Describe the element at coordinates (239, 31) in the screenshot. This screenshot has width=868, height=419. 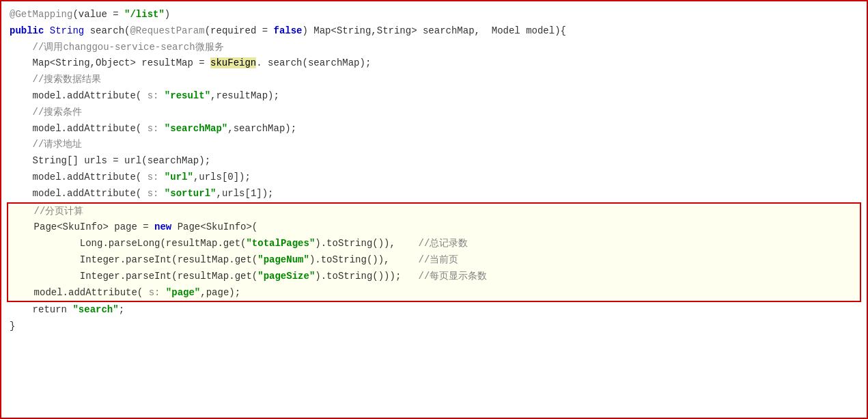
I see `code-token: (required =` at that location.